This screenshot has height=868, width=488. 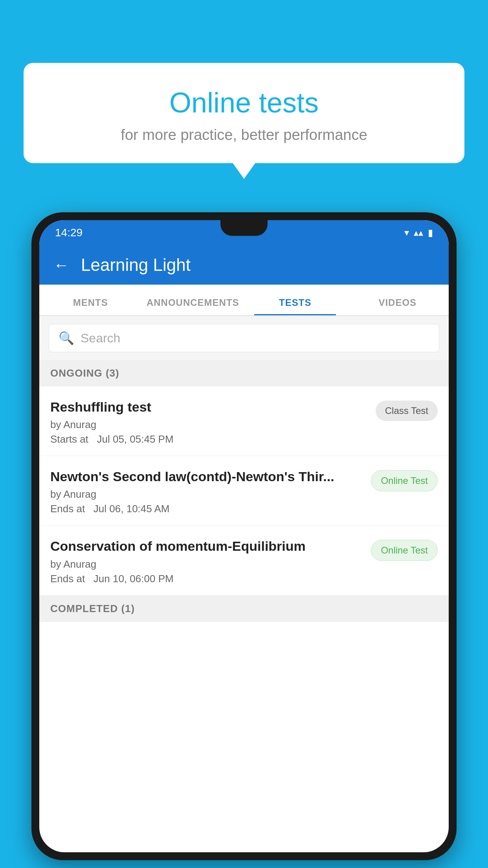 What do you see at coordinates (193, 306) in the screenshot?
I see `tab-announcements: ANNOUNCEMENTS` at bounding box center [193, 306].